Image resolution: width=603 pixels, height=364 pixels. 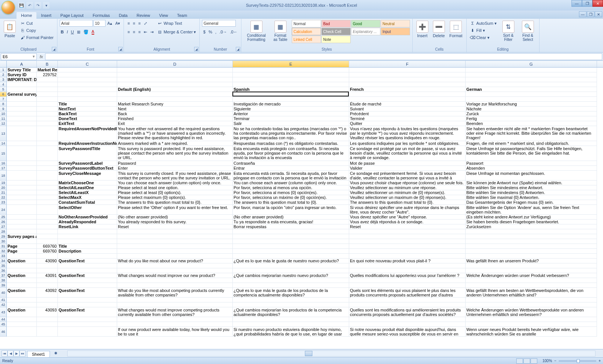 What do you see at coordinates (407, 312) in the screenshot?
I see `cell-F43: Quelles sont les modifications qui améli…` at bounding box center [407, 312].